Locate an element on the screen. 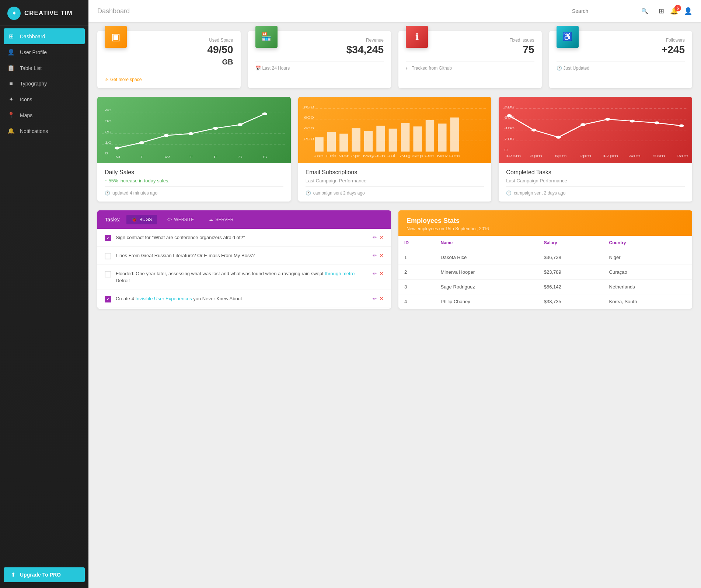  task-checkbox-4: ✓ is located at coordinates (108, 299).